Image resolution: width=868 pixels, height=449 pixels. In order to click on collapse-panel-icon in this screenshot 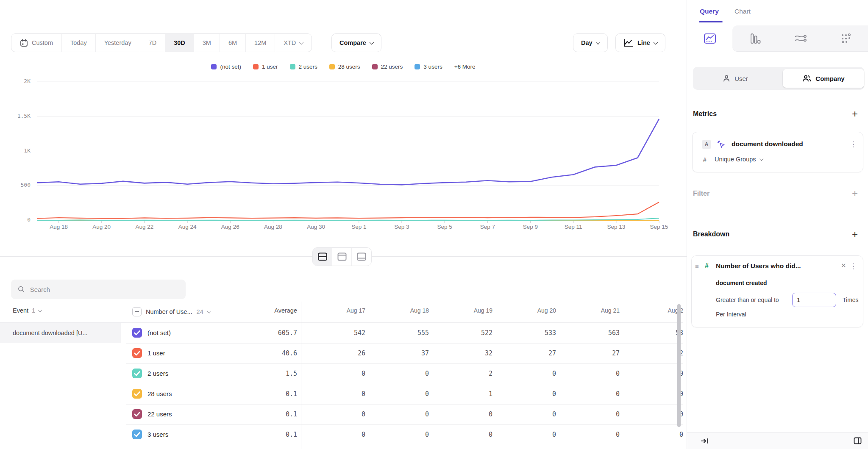, I will do `click(705, 441)`.